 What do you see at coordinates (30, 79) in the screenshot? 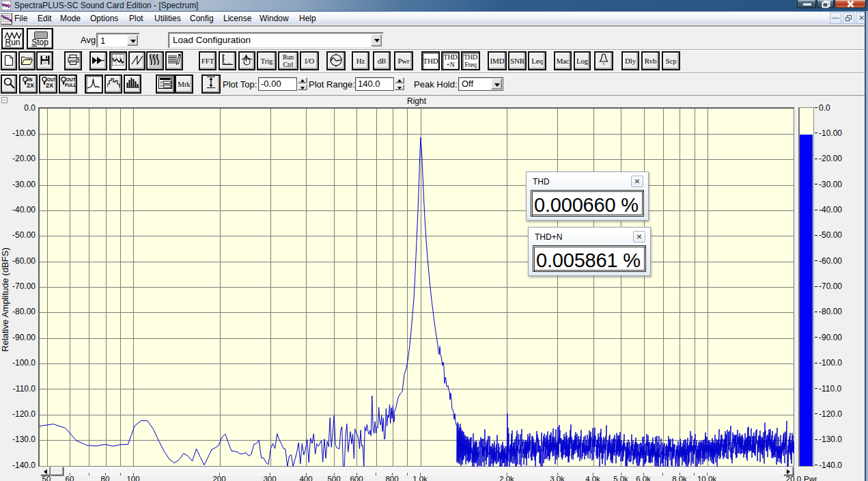
I see `svg-text: IN` at bounding box center [30, 79].